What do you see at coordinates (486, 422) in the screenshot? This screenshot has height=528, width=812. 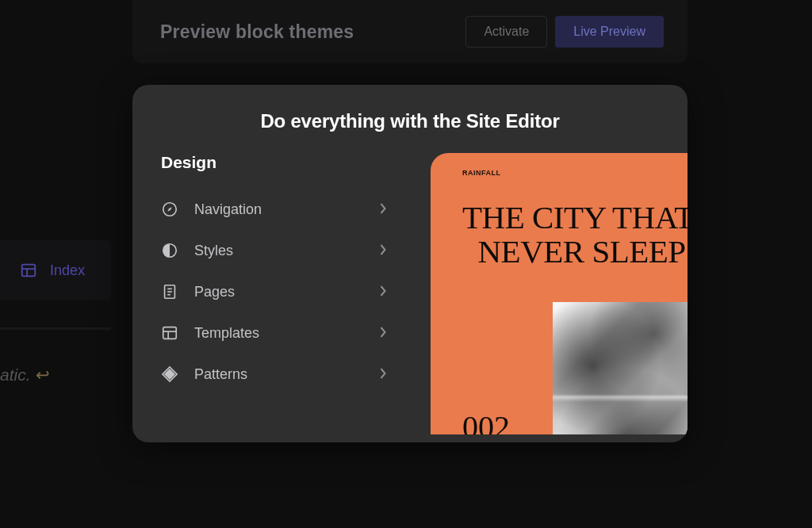 I see `preview-number: 002` at bounding box center [486, 422].